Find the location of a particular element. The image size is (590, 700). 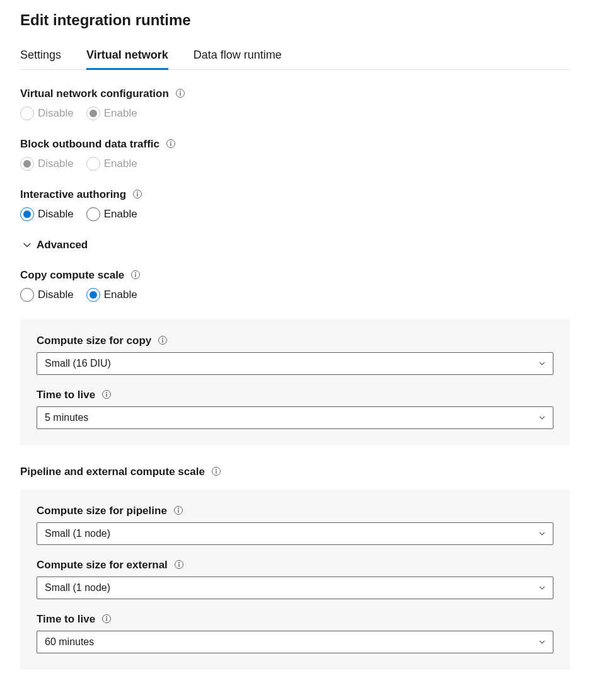

compute-size-pipeline-select: Small (1 node) is located at coordinates (295, 534).